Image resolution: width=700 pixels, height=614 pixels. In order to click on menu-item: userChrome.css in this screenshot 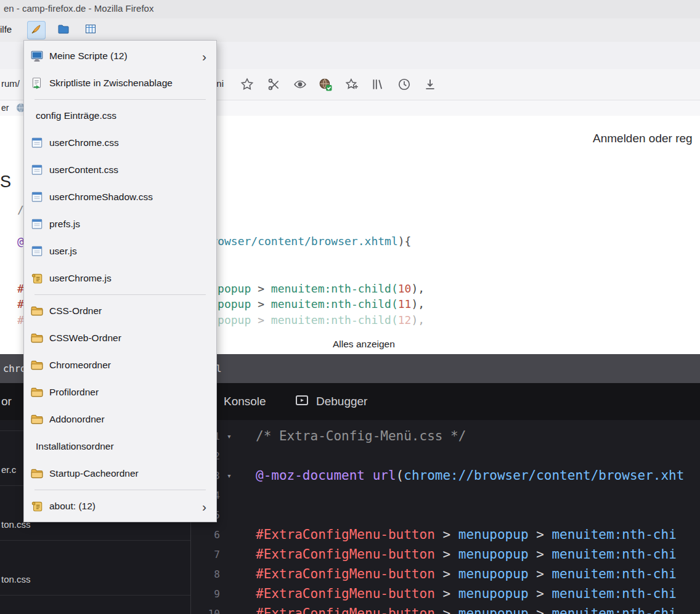, I will do `click(120, 143)`.